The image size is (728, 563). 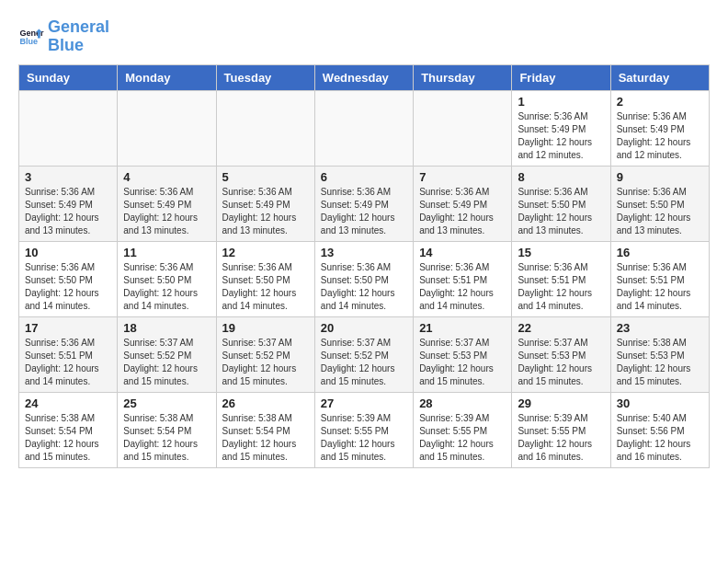 What do you see at coordinates (79, 37) in the screenshot?
I see `logo-text: GeneralBlue` at bounding box center [79, 37].